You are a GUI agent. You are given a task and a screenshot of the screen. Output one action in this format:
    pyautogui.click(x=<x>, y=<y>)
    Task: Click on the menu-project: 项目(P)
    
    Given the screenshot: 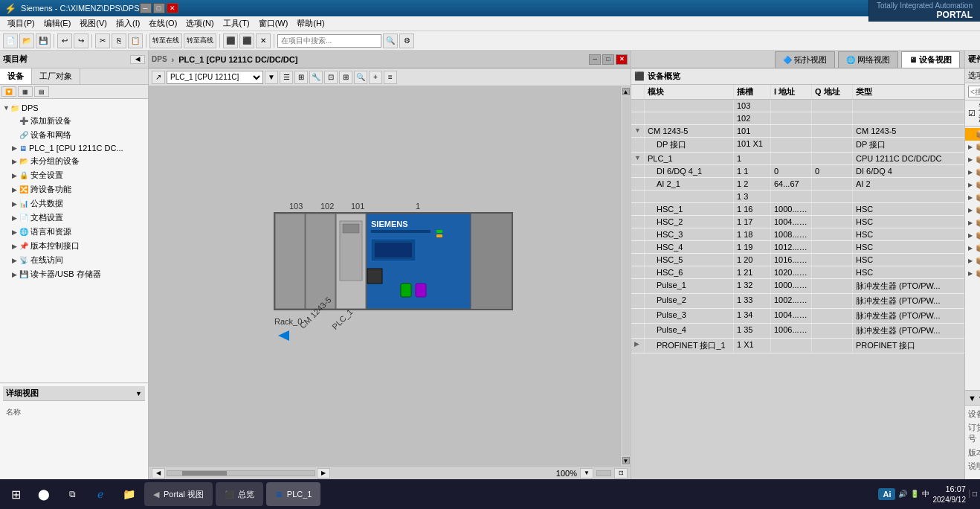 What is the action you would take?
    pyautogui.click(x=21, y=24)
    